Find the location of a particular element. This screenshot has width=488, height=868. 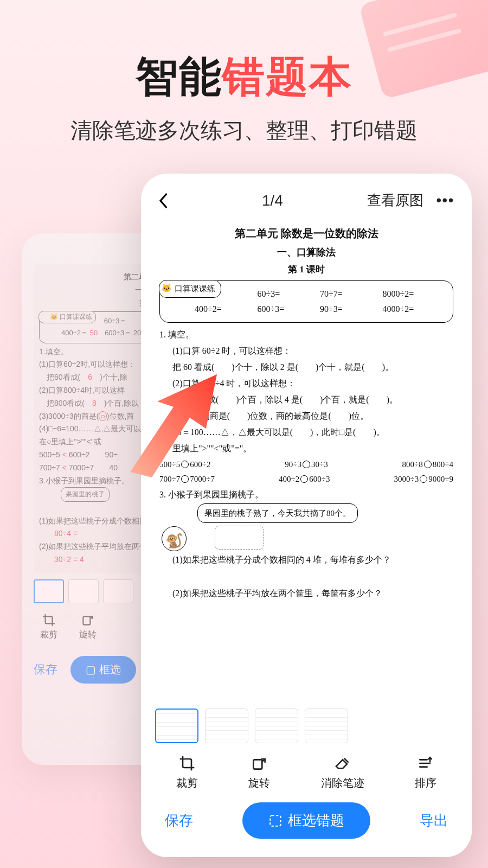

tool-label: 排序 is located at coordinates (426, 783).